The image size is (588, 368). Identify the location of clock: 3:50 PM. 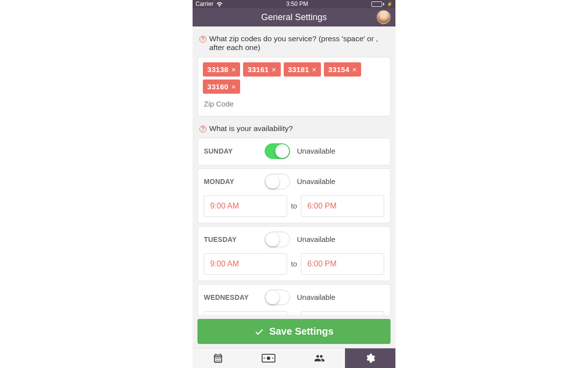
(297, 4).